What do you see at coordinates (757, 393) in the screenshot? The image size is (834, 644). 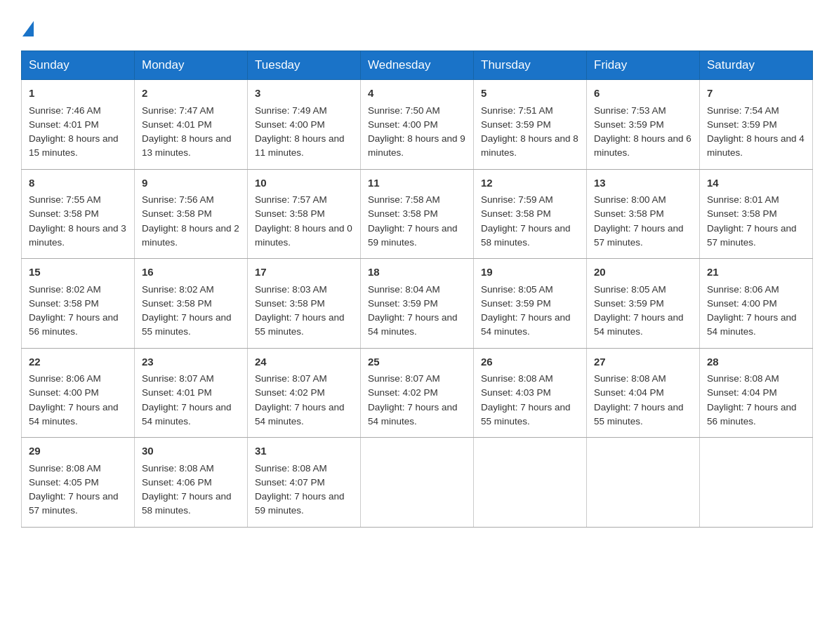 I see `calendar-cell-week4-day6: 28Sunrise: 8:08 AMSunset: 4:04 PMDayligh…` at bounding box center [757, 393].